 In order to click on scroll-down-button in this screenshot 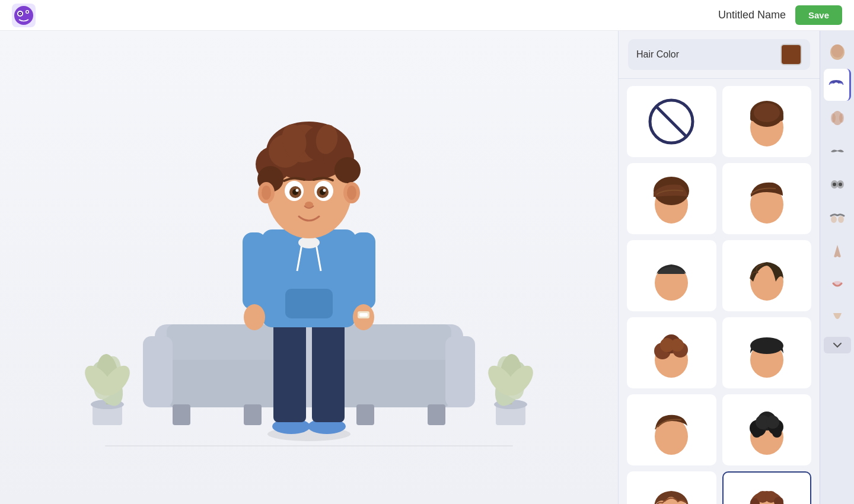, I will do `click(837, 345)`.